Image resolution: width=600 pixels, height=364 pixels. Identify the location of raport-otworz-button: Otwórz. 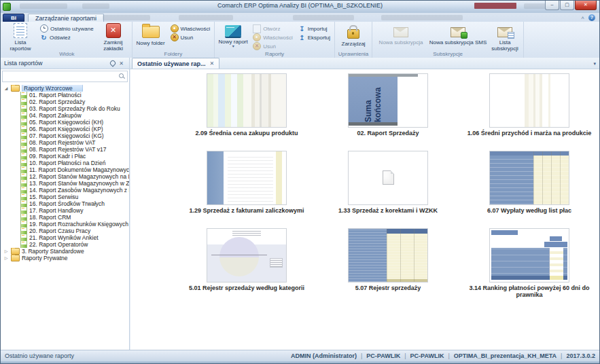
(273, 29).